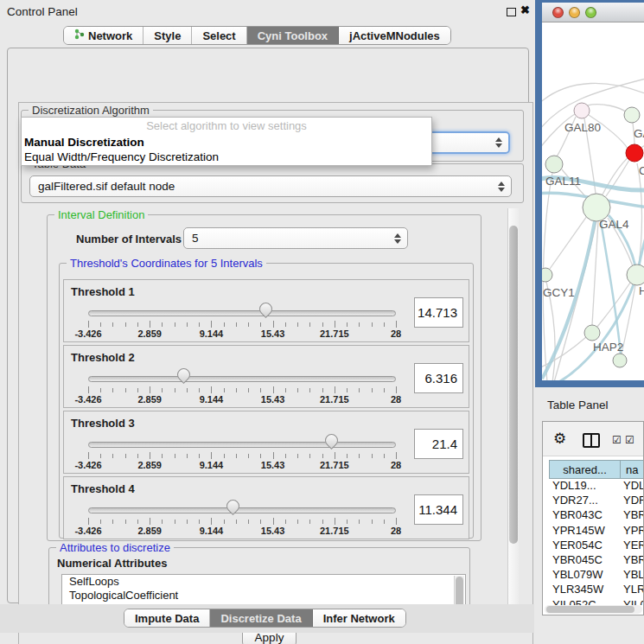 This screenshot has height=644, width=644. What do you see at coordinates (226, 126) in the screenshot?
I see `popup-placeholder-item: Select algorithm to view settings` at bounding box center [226, 126].